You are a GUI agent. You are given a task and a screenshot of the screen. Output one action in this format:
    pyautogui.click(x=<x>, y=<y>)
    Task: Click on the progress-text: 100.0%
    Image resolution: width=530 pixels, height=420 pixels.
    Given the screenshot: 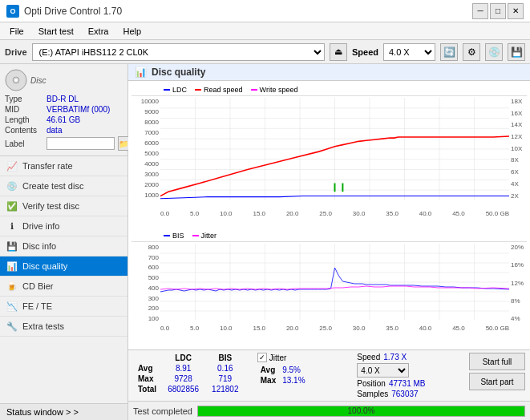 What is the action you would take?
    pyautogui.click(x=361, y=411)
    